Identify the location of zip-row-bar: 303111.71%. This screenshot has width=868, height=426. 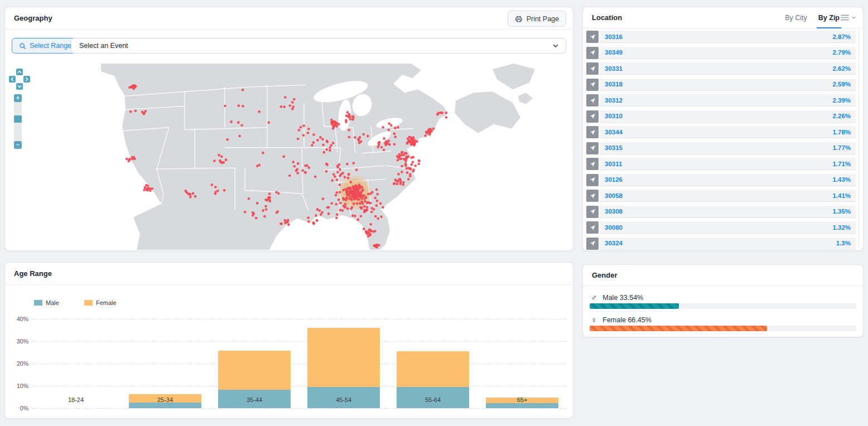
(727, 164).